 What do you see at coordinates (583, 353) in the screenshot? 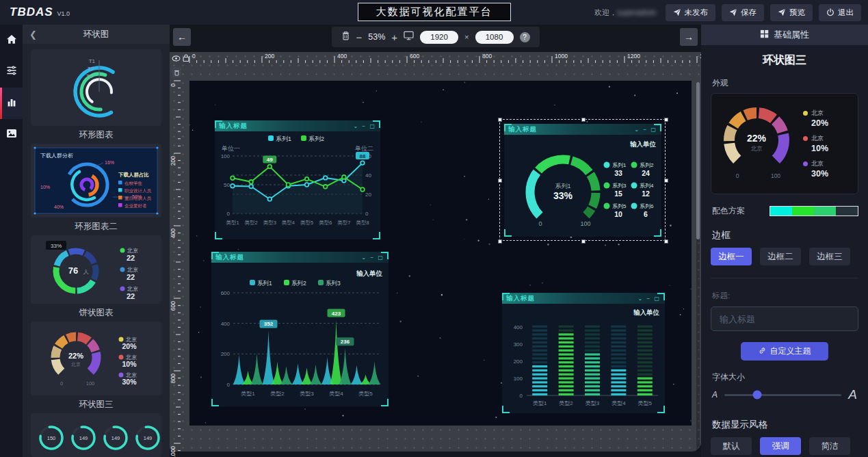
I see `widget-dashed-bars: 输入标题⌄ − ▢ 输入单位4003002001000类型1类型2类型3类型4类…` at bounding box center [583, 353].